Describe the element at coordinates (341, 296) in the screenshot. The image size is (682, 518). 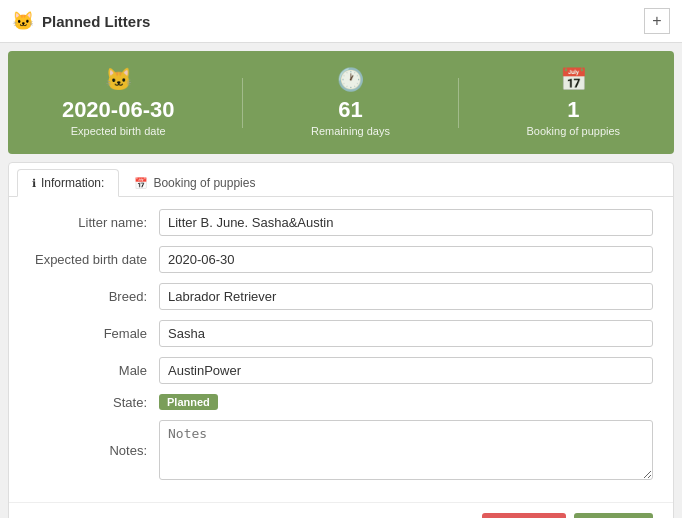
I see `form-row-breed: Breed:` at that location.